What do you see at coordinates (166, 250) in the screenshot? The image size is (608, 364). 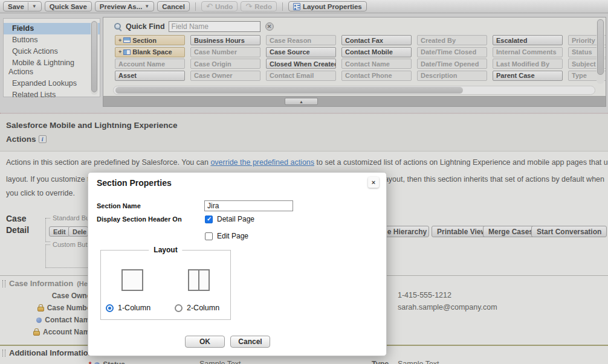 I see `layout-legend: Layout` at bounding box center [166, 250].